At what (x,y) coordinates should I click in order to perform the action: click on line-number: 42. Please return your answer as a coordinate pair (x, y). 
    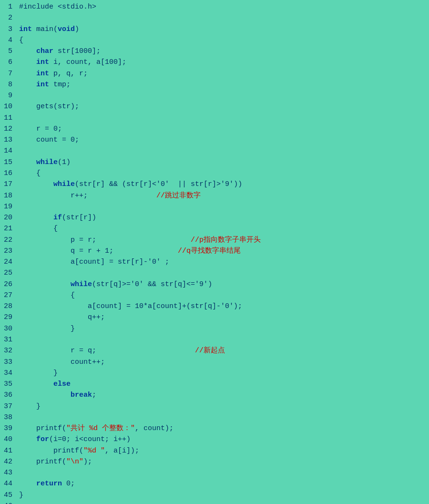
    Looking at the image, I should click on (6, 463).